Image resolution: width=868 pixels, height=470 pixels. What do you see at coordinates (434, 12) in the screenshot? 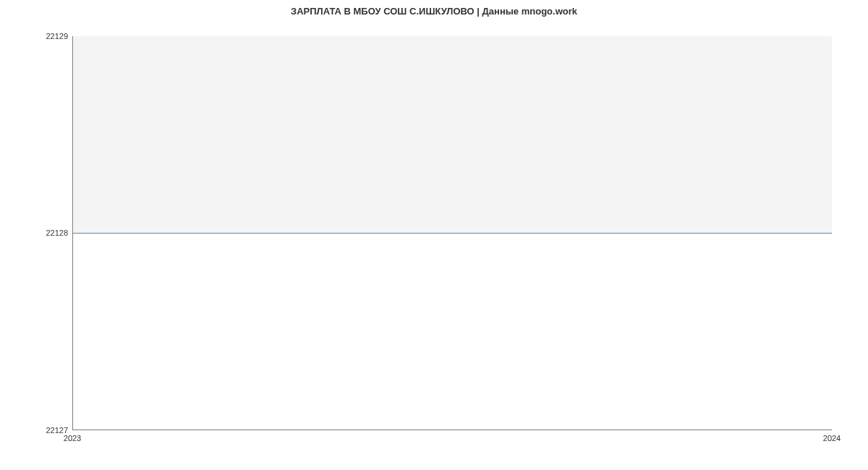
I see `chart-title: ЗАРПЛАТА В МБОУ СОШ С.ИШКУЛОВО | Данные …` at bounding box center [434, 12].